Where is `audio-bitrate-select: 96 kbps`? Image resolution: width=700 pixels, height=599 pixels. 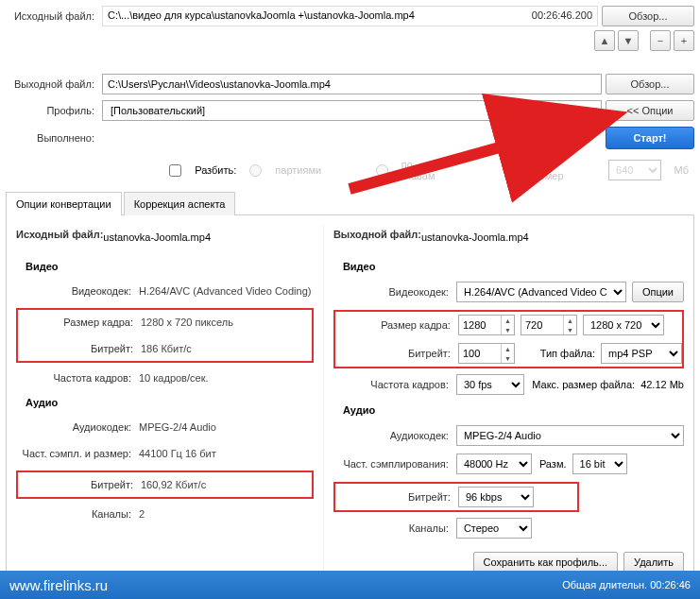 audio-bitrate-select: 96 kbps is located at coordinates (496, 497).